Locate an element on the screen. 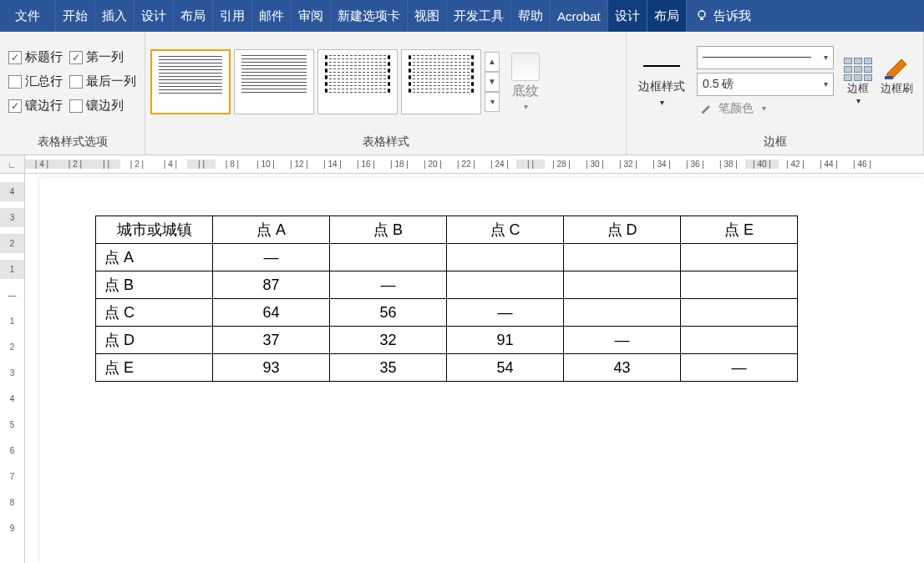 The image size is (924, 563). tab-insert: 插入 is located at coordinates (115, 16).